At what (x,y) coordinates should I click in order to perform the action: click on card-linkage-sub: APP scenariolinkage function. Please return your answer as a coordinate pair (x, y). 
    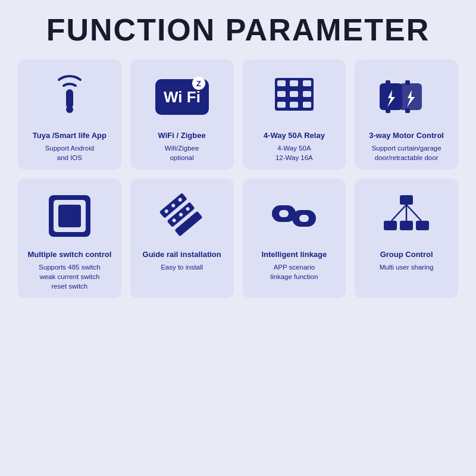
    Looking at the image, I should click on (294, 272).